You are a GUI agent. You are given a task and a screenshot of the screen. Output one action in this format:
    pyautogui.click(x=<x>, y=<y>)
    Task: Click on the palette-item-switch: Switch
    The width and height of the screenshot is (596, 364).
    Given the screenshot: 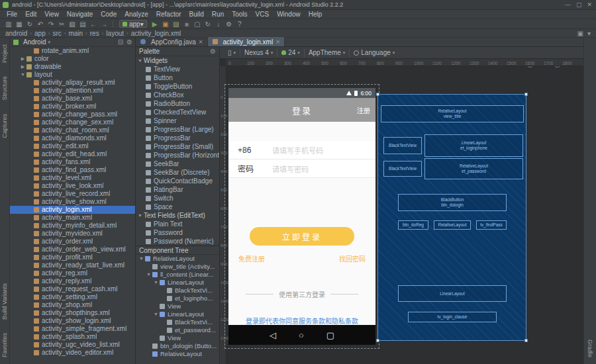 What is the action you would take?
    pyautogui.click(x=177, y=199)
    